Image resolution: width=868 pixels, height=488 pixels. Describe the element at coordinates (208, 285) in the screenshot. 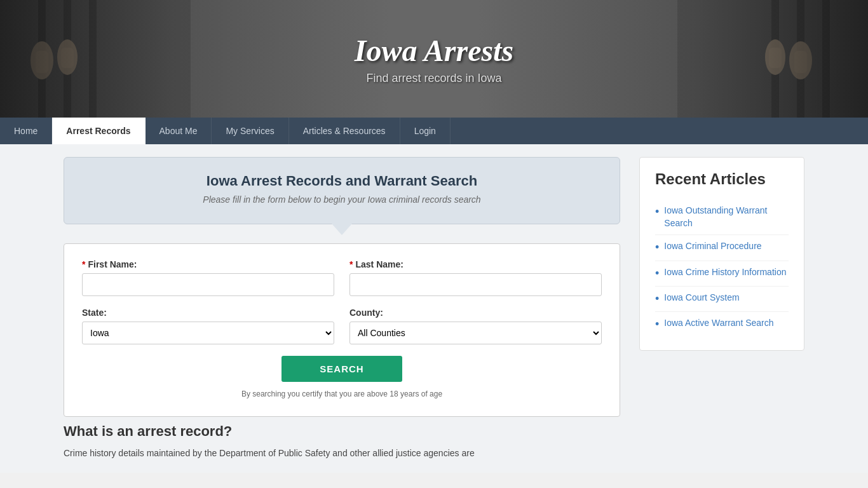

I see `first-name-input` at that location.